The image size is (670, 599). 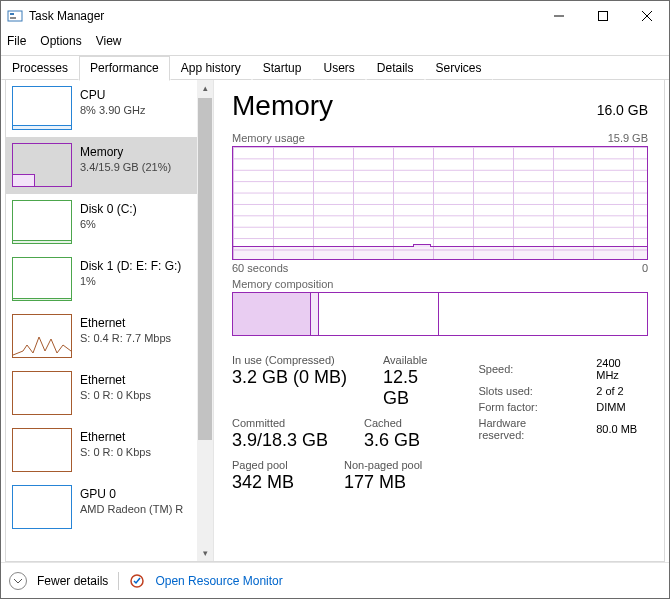 I want to click on stat-value: 3.2 GB (0 MB), so click(x=296, y=378).